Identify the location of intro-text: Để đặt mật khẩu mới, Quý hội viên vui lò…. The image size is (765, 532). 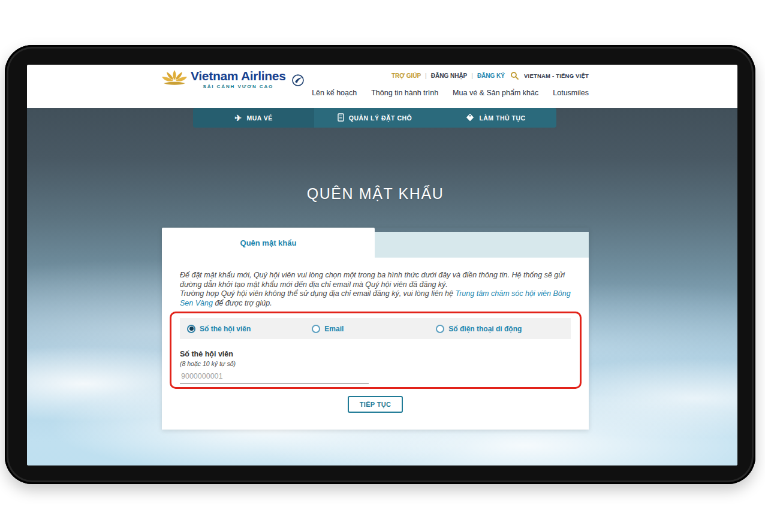
(375, 289).